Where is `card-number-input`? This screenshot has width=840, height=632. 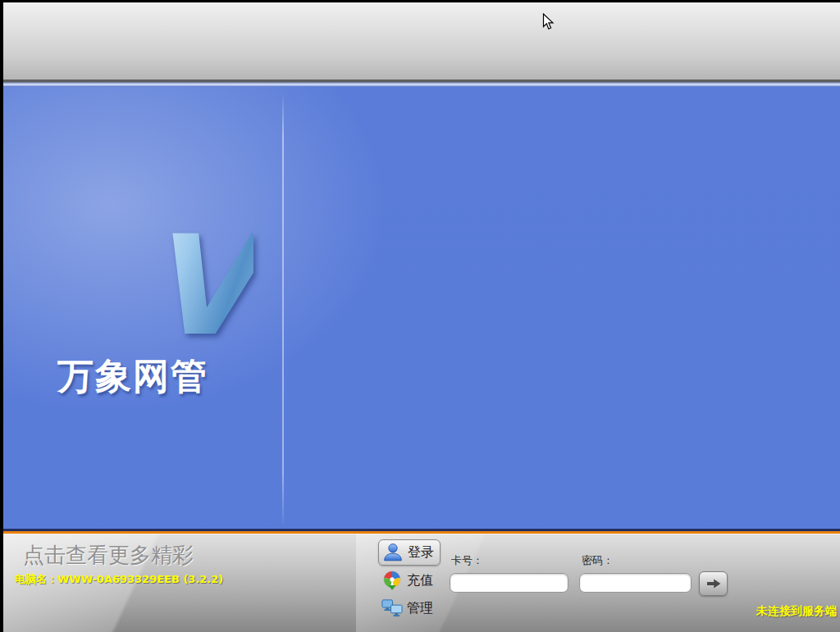
card-number-input is located at coordinates (509, 583).